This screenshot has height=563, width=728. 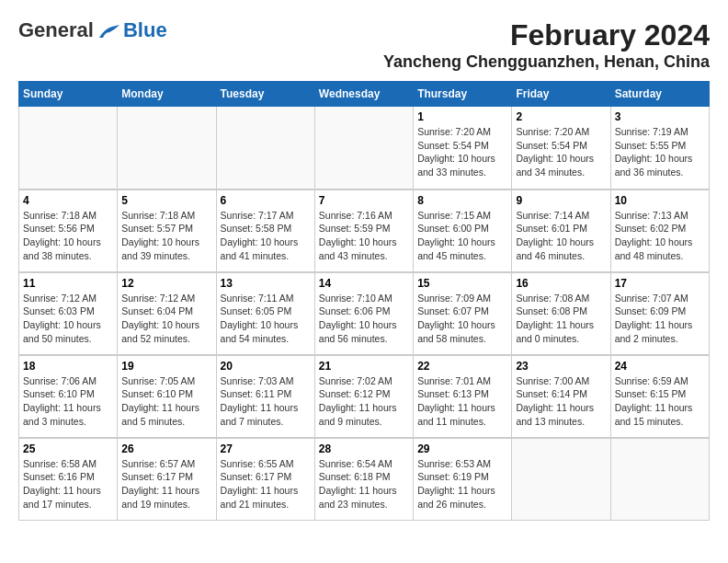 What do you see at coordinates (561, 94) in the screenshot?
I see `weekday-header-friday: Friday` at bounding box center [561, 94].